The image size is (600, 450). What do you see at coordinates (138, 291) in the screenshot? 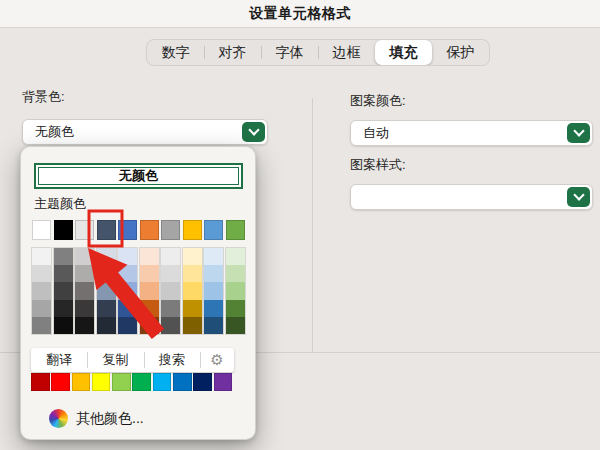
I see `theme-variants-grid` at bounding box center [138, 291].